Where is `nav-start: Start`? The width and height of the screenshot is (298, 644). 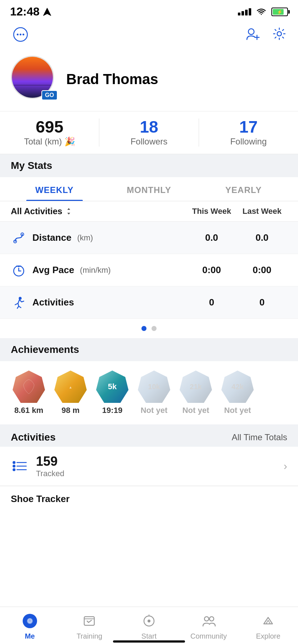
nav-start: Start is located at coordinates (149, 626).